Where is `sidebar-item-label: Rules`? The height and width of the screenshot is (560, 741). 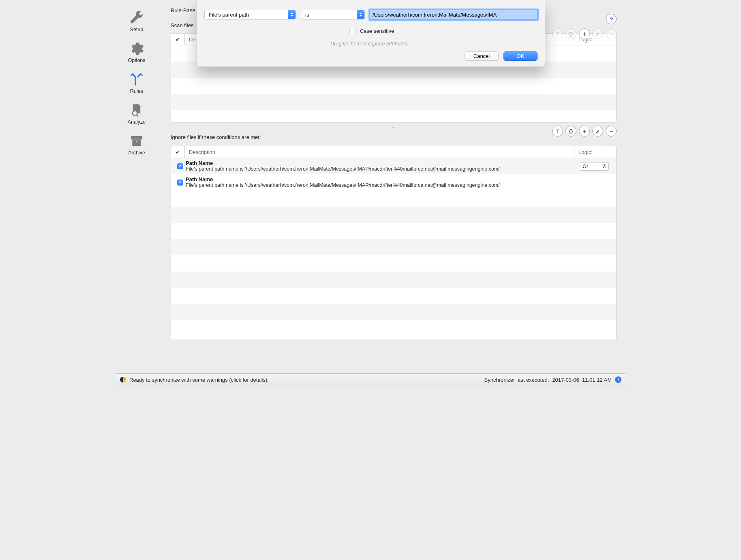
sidebar-item-label: Rules is located at coordinates (137, 91).